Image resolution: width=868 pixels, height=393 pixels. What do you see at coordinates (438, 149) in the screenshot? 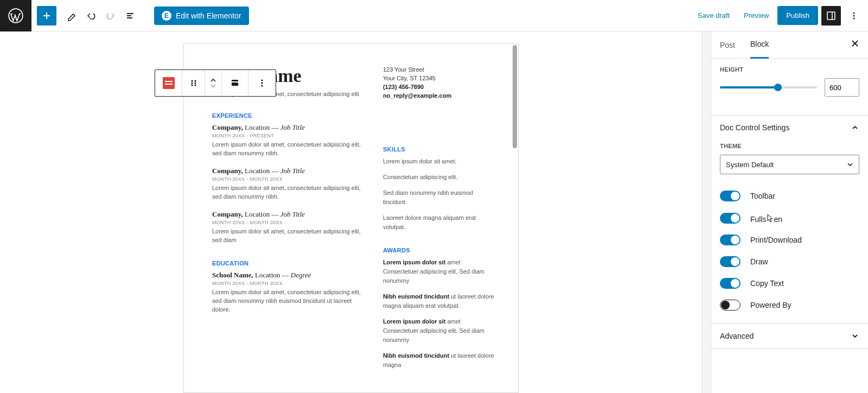
I see `section-skills: SKILLS` at bounding box center [438, 149].